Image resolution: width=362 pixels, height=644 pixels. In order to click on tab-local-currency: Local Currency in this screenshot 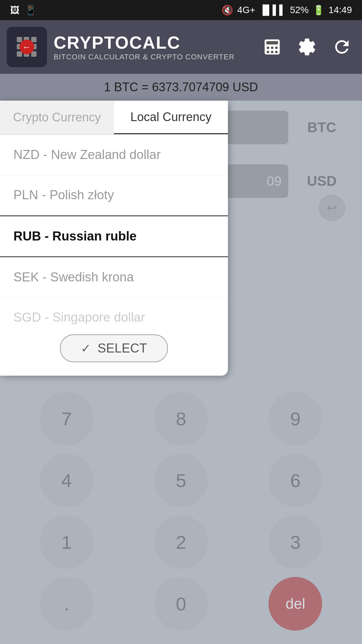, I will do `click(171, 117)`.